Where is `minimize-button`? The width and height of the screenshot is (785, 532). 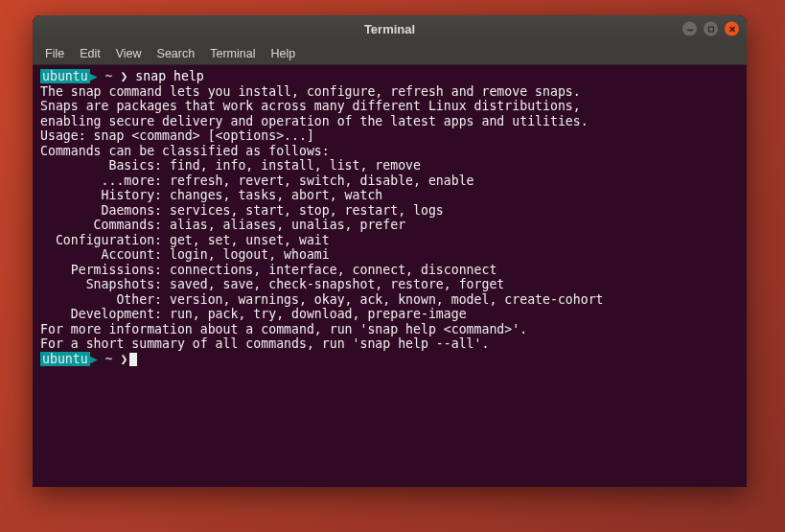
minimize-button is located at coordinates (690, 29).